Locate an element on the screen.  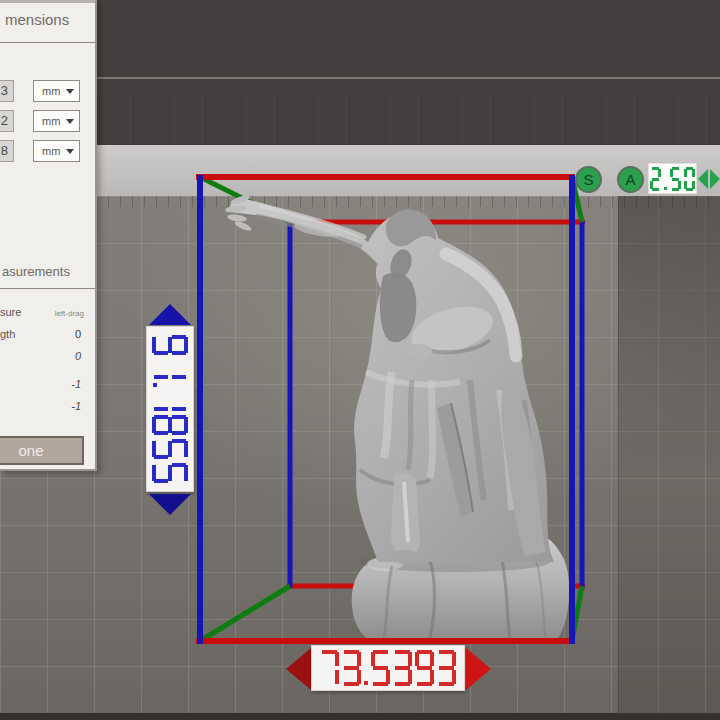
scale-s-button: S is located at coordinates (588, 180).